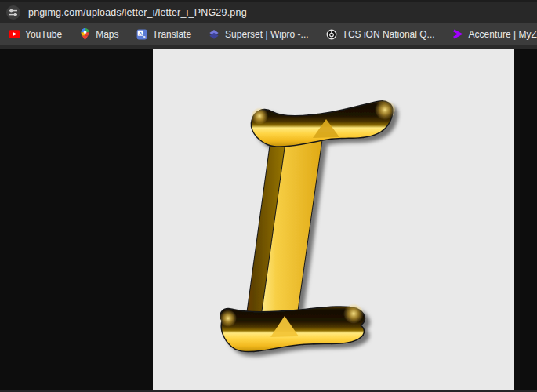 The height and width of the screenshot is (392, 537). Describe the element at coordinates (354, 314) in the screenshot. I see `tip-flare-bottom-right` at that location.